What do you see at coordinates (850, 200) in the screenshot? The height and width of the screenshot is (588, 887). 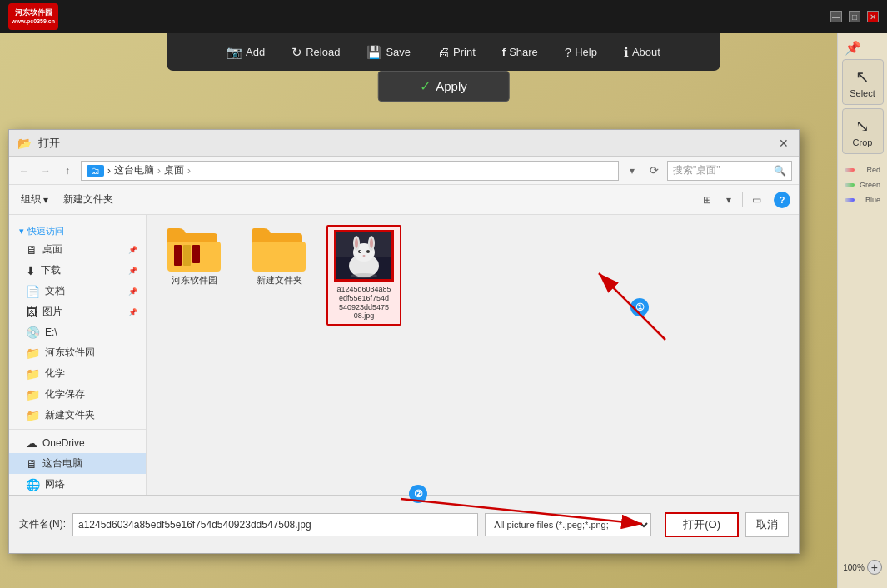 I see `blue-slider` at bounding box center [850, 200].